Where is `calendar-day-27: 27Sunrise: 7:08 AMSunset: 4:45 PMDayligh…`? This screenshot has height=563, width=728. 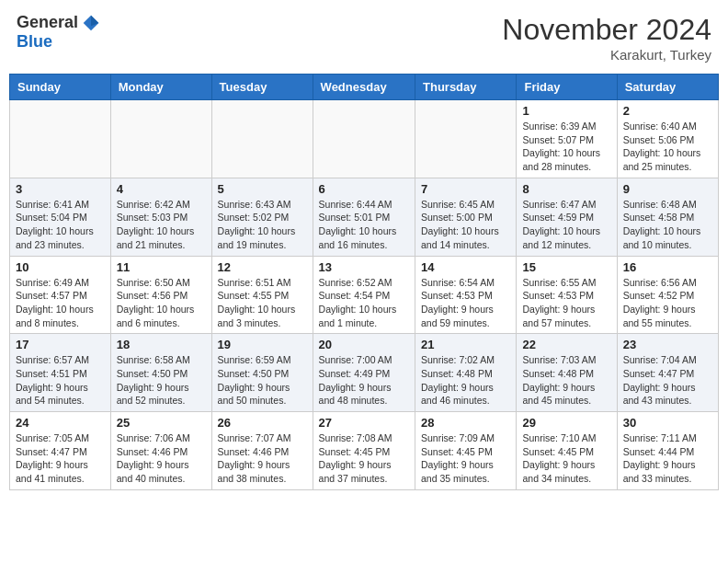 calendar-day-27: 27Sunrise: 7:08 AMSunset: 4:45 PMDayligh… is located at coordinates (364, 451).